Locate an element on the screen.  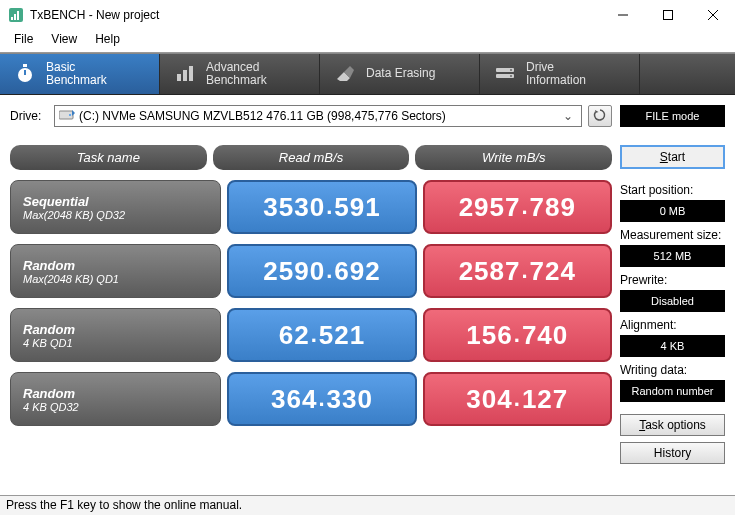
close-button is located at coordinates (712, 15).